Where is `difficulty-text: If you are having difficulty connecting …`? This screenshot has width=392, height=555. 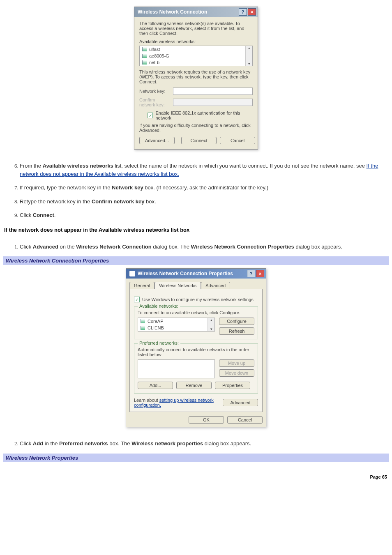
difficulty-text: If you are having difficulty connecting … is located at coordinates (196, 128).